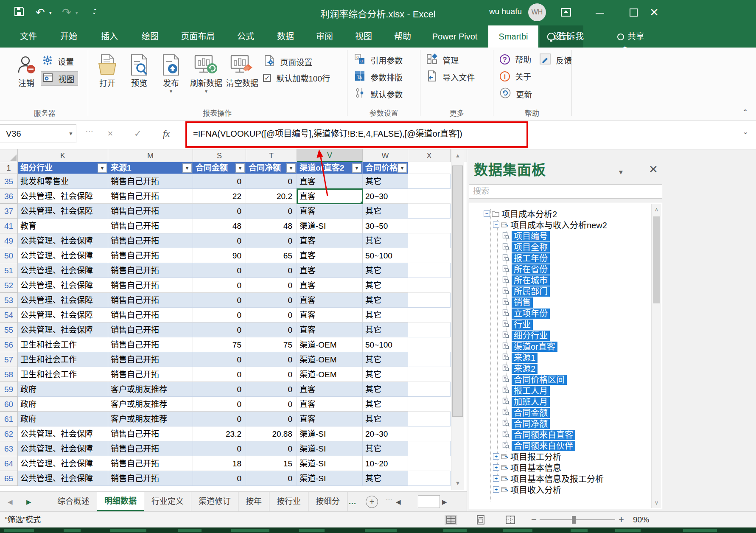 The image size is (756, 533). I want to click on ribbon-tab-公式: 公式, so click(246, 36).